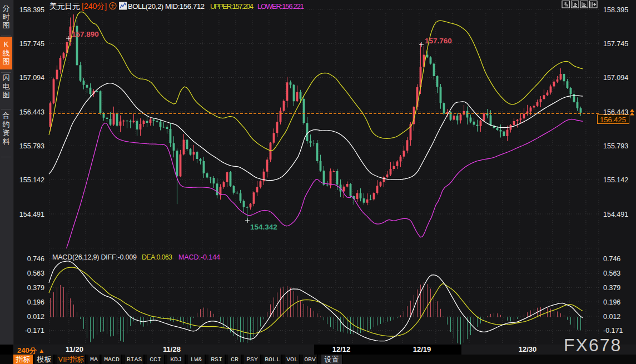  Describe the element at coordinates (199, 257) in the screenshot. I see `svg-text: MACD:-0.144` at that location.